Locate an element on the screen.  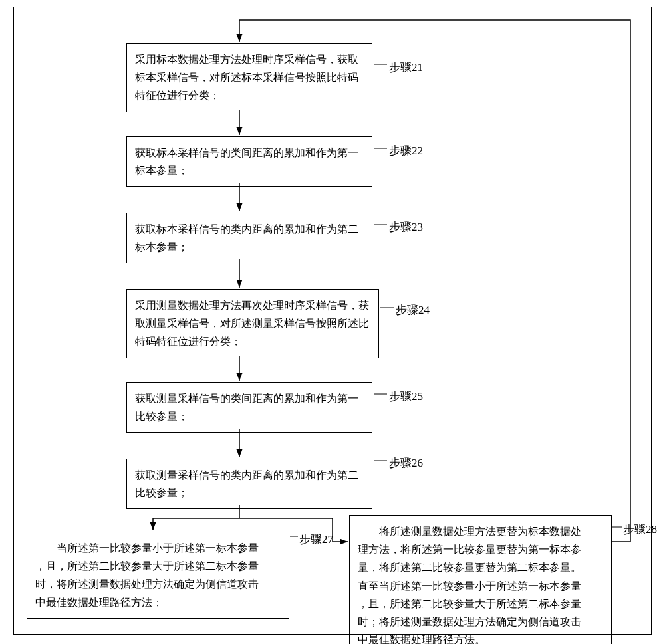
step-22-box: 获取标本采样信号的类间距离的累加和作为第一标本参量； is located at coordinates (249, 161).